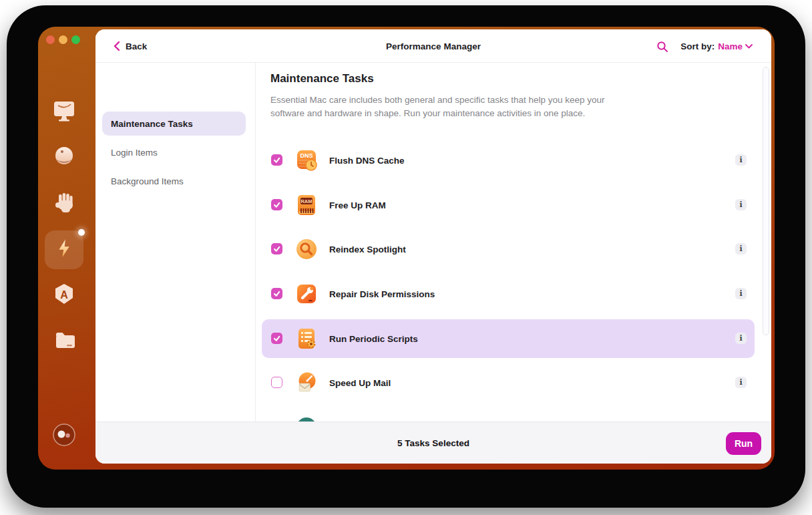 This screenshot has width=812, height=515. What do you see at coordinates (64, 250) in the screenshot?
I see `lightning-icon` at bounding box center [64, 250].